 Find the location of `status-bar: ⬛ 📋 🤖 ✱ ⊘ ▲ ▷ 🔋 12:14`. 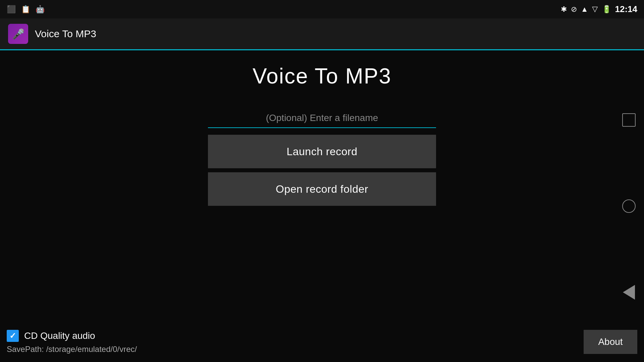

status-bar: ⬛ 📋 🤖 ✱ ⊘ ▲ ▷ 🔋 12:14 is located at coordinates (322, 9).